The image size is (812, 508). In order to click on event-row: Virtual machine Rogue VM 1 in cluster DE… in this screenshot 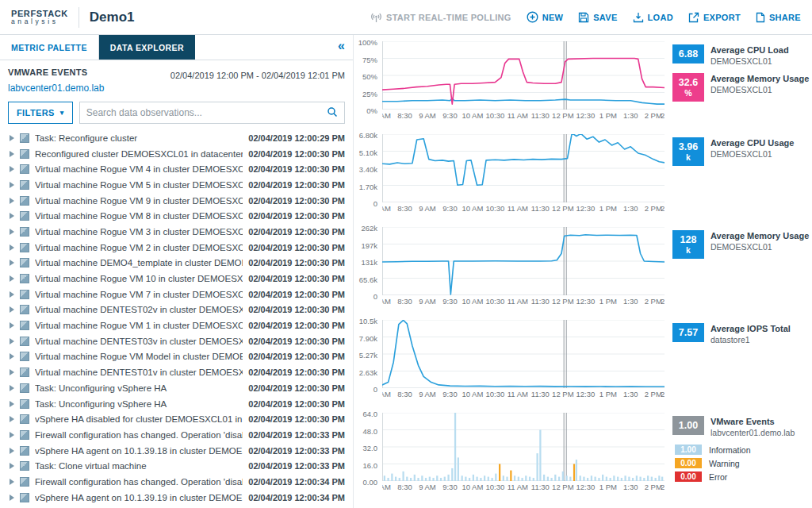, I will do `click(176, 325)`.